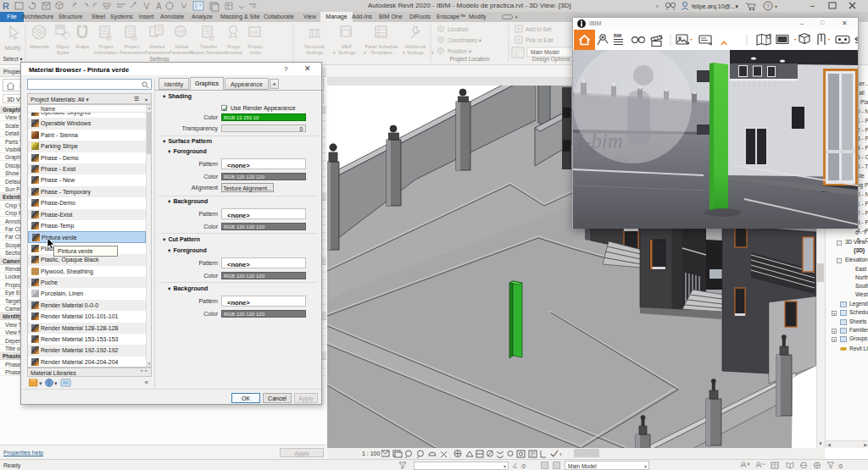  I want to click on svg-text: Coordinates ▾, so click(465, 41).